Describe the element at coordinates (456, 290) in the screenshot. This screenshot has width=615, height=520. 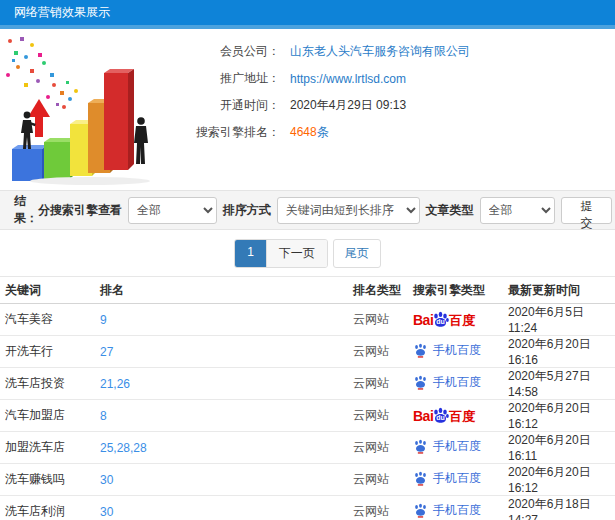
I see `col-engine-type: 搜索引擎类型` at that location.